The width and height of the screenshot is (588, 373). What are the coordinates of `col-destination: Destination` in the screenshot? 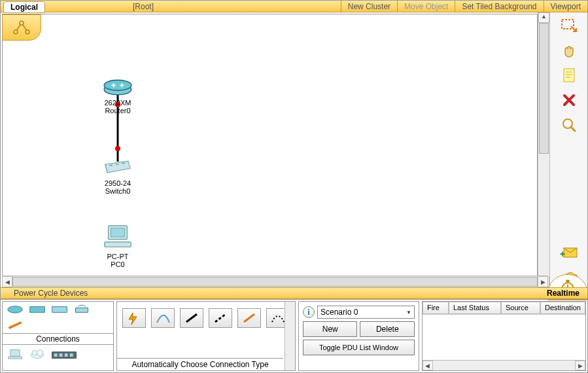 It's located at (562, 308).